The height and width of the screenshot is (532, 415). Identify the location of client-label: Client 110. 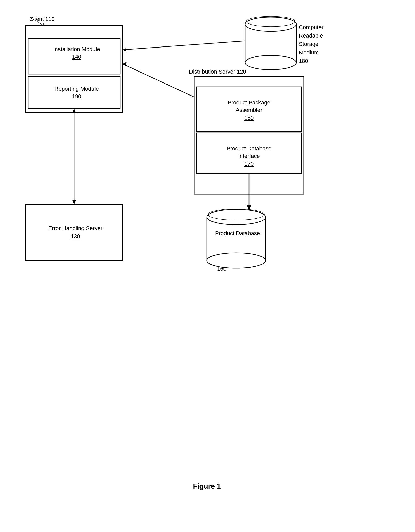
(42, 19).